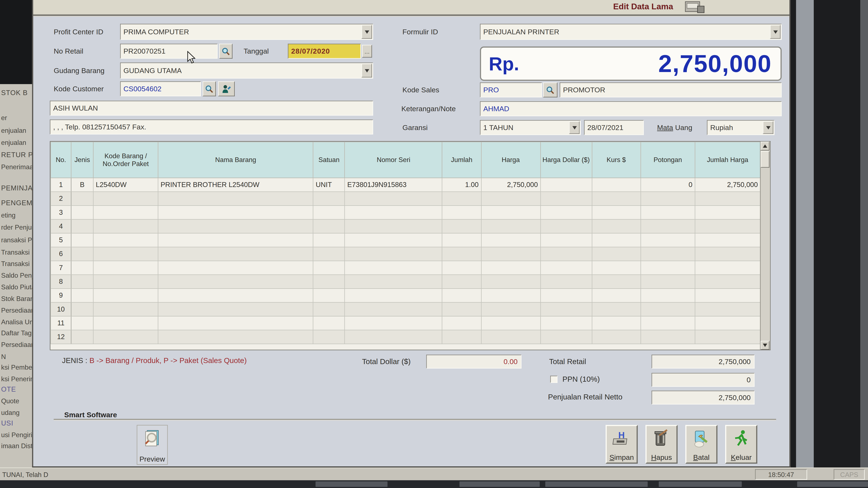 The height and width of the screenshot is (488, 868). I want to click on col-header-jumlah-harga: Jumlah Harga, so click(728, 160).